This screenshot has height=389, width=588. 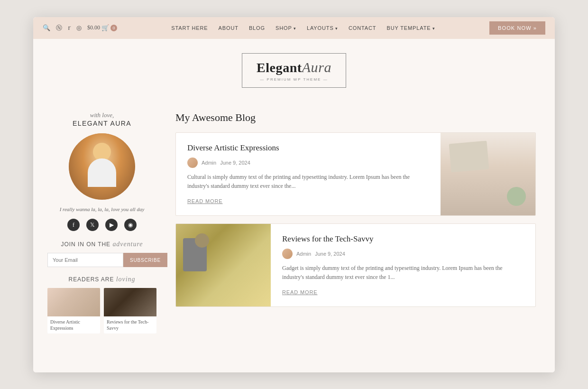 I want to click on sidebar-greeting: with love, ELEGANT AURA, so click(x=102, y=120).